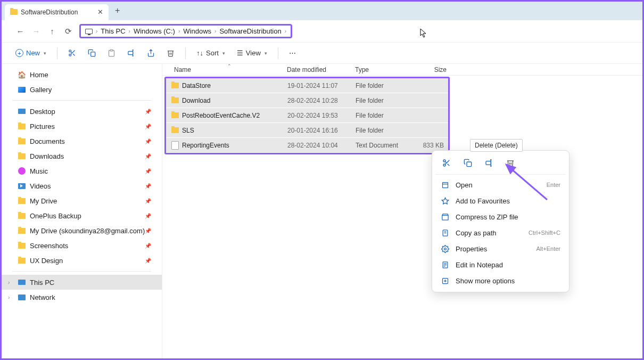 The height and width of the screenshot is (360, 644). What do you see at coordinates (82, 89) in the screenshot?
I see `sidebar-item: Gallery` at bounding box center [82, 89].